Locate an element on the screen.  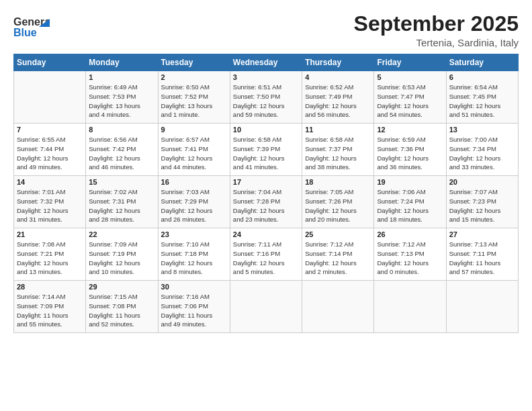
day-cell: 23Sunrise: 7:10 AM Sunset: 7:18 PM Dayli… is located at coordinates (193, 255).